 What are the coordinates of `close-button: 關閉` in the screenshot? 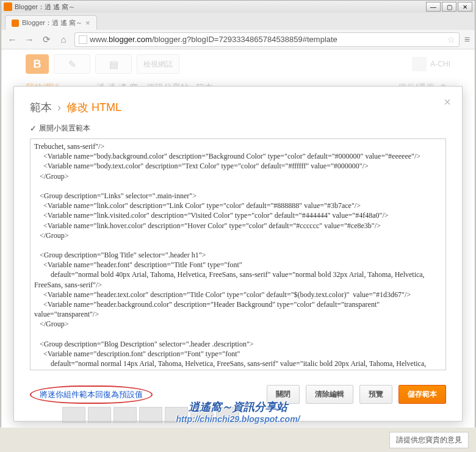 It's located at (283, 394).